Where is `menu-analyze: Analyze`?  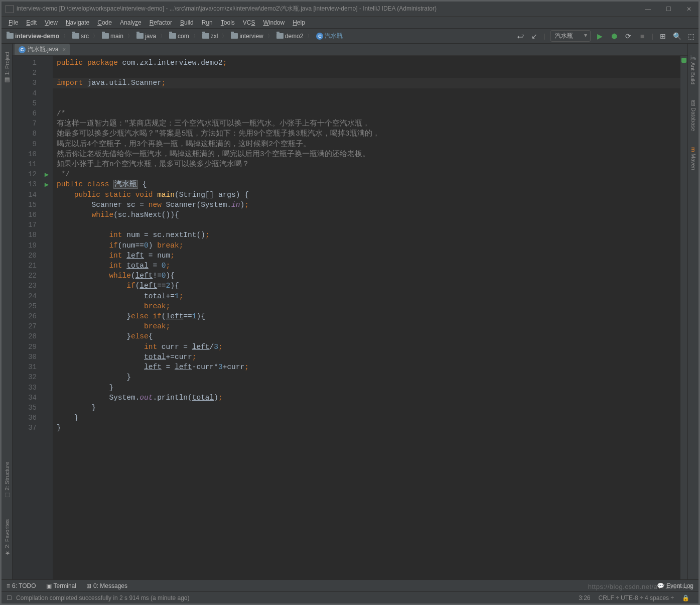
menu-analyze: Analyze is located at coordinates (130, 23).